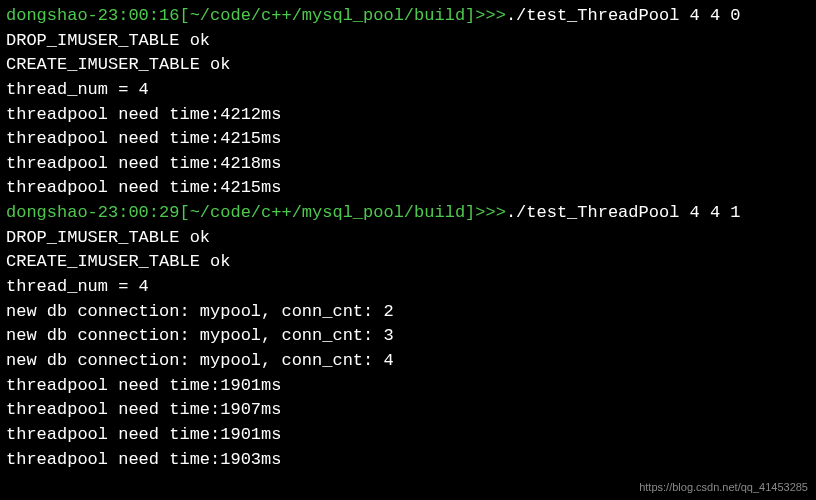  I want to click on prompt-user: dongshao-23:00:29, so click(92, 212).